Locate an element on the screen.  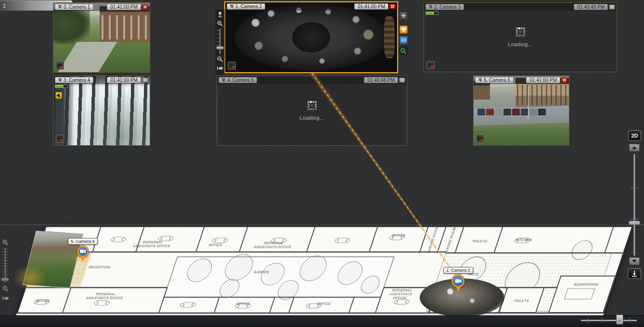
marker-label: 5. Camera 6 is located at coordinates (83, 241).